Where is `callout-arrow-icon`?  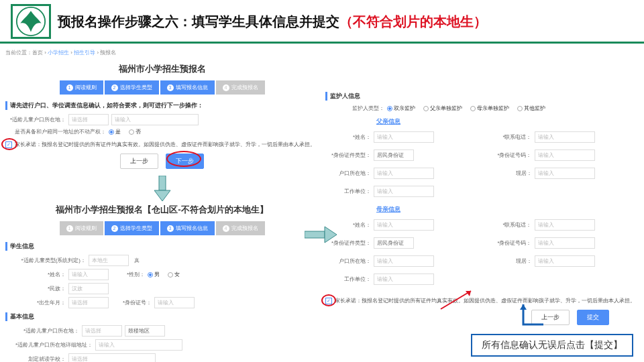
callout-arrow-icon is located at coordinates (458, 300).